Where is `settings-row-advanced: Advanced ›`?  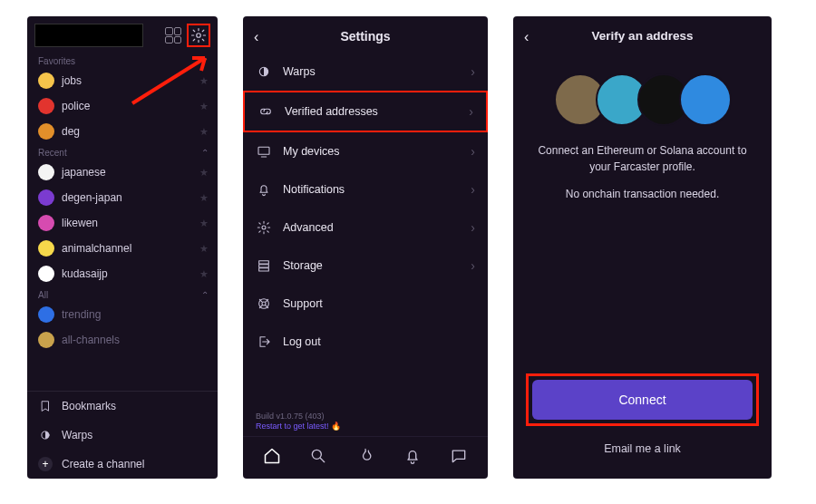
settings-row-advanced: Advanced › is located at coordinates (365, 228).